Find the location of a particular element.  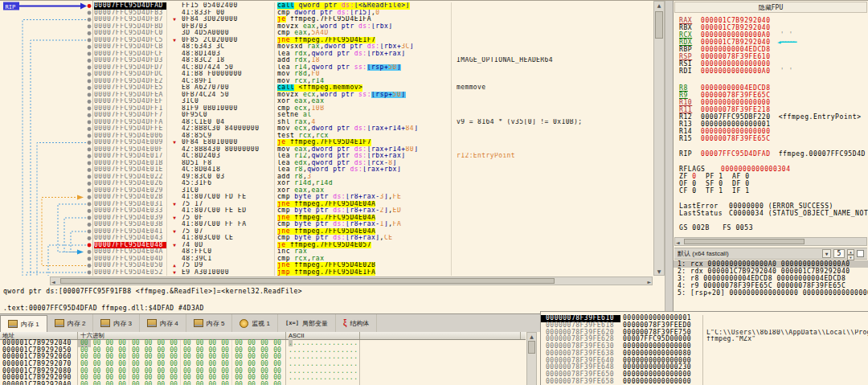

instruction-text: add r8,3 is located at coordinates (362, 177).